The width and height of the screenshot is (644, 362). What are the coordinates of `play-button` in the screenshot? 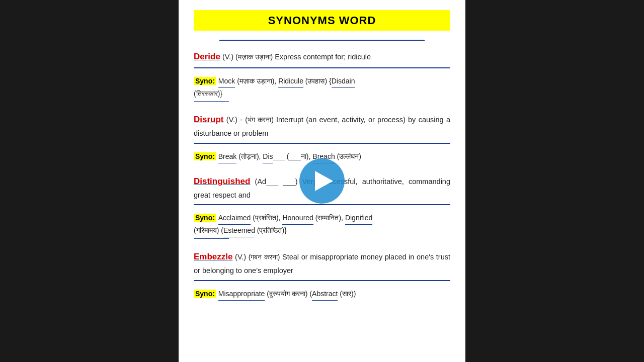 It's located at (322, 181).